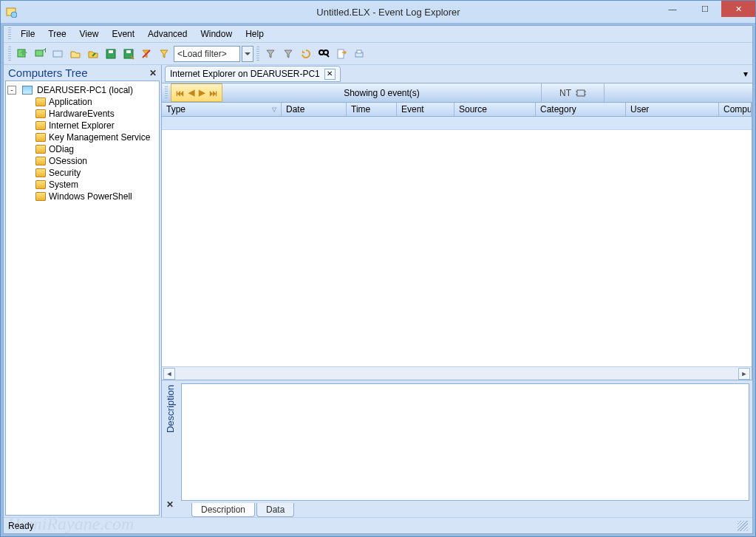 This screenshot has width=756, height=537. What do you see at coordinates (83, 137) in the screenshot?
I see `tree-item-key-management-service: Key Management Service` at bounding box center [83, 137].